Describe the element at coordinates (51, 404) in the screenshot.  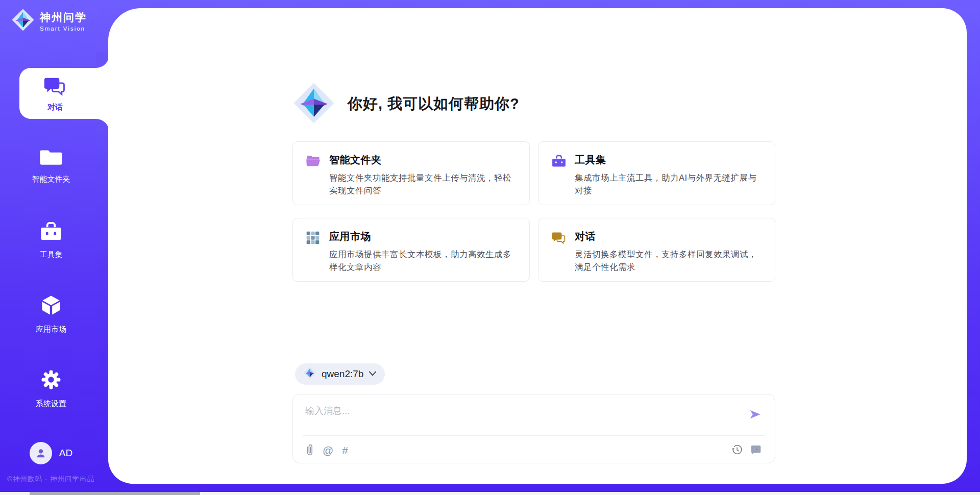
I see `sidebar-item-label: 系统设置` at that location.